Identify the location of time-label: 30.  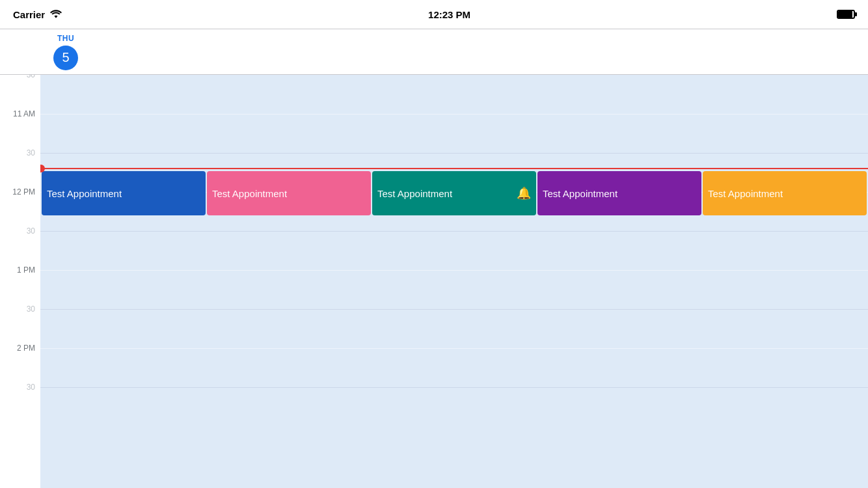
(31, 77).